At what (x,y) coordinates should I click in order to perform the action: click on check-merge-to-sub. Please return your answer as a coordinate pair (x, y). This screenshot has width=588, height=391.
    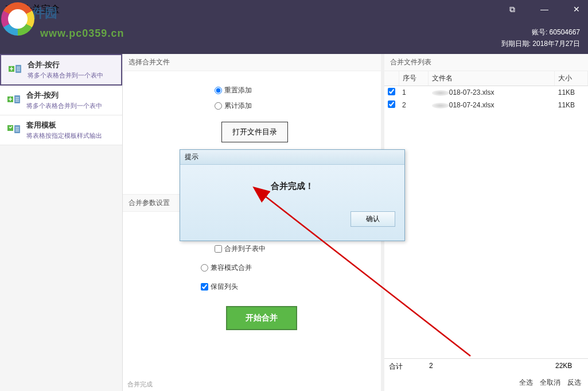
    Looking at the image, I should click on (218, 249).